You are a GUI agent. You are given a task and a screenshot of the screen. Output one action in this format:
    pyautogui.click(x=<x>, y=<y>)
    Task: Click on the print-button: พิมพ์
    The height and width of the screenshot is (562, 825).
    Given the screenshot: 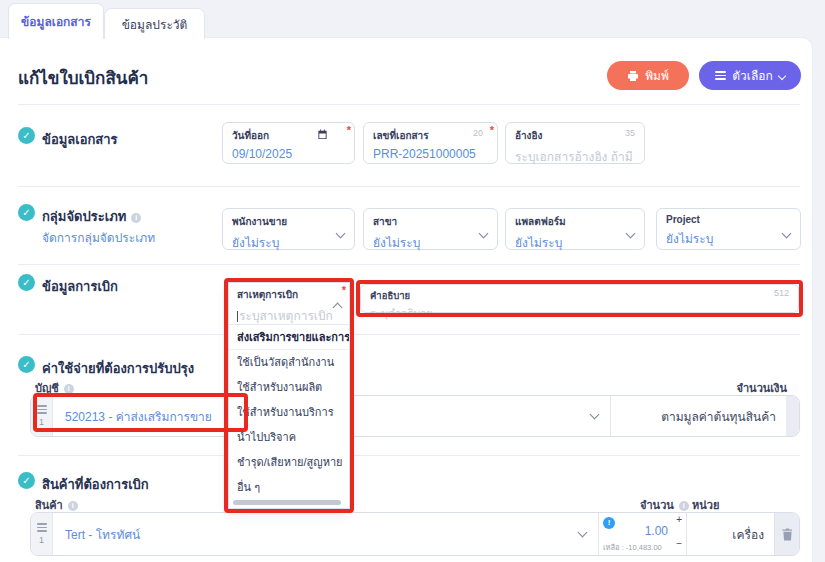 What is the action you would take?
    pyautogui.click(x=648, y=76)
    